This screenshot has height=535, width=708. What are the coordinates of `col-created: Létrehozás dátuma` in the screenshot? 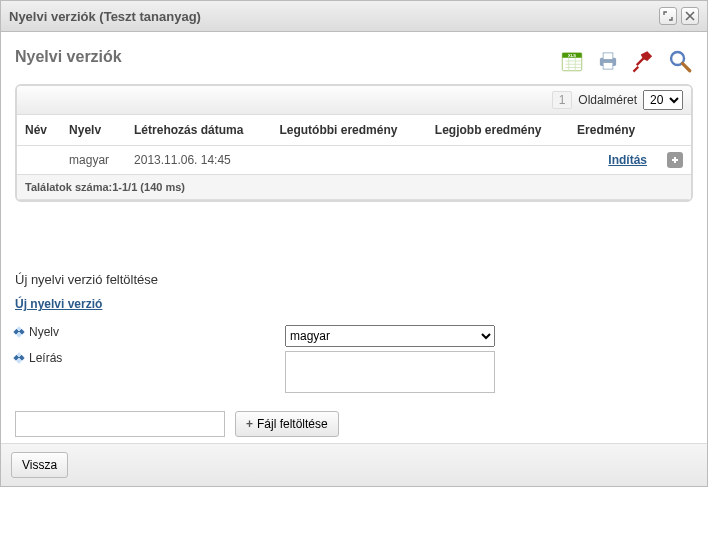 It's located at (198, 130).